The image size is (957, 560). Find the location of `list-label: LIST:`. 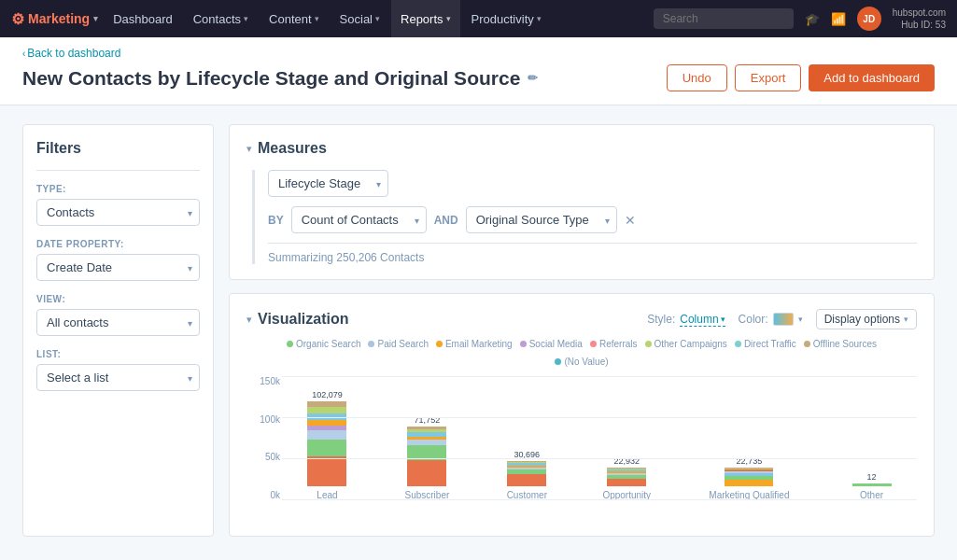

list-label: LIST: is located at coordinates (118, 355).